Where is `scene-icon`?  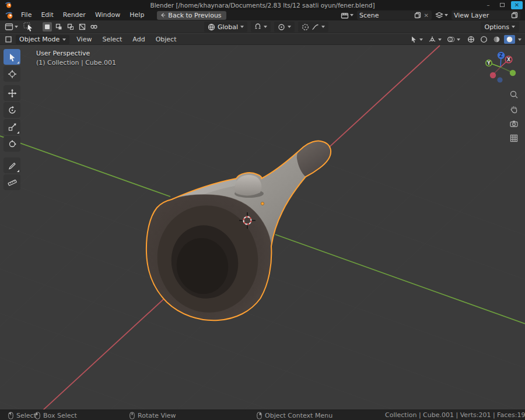
scene-icon is located at coordinates (345, 15).